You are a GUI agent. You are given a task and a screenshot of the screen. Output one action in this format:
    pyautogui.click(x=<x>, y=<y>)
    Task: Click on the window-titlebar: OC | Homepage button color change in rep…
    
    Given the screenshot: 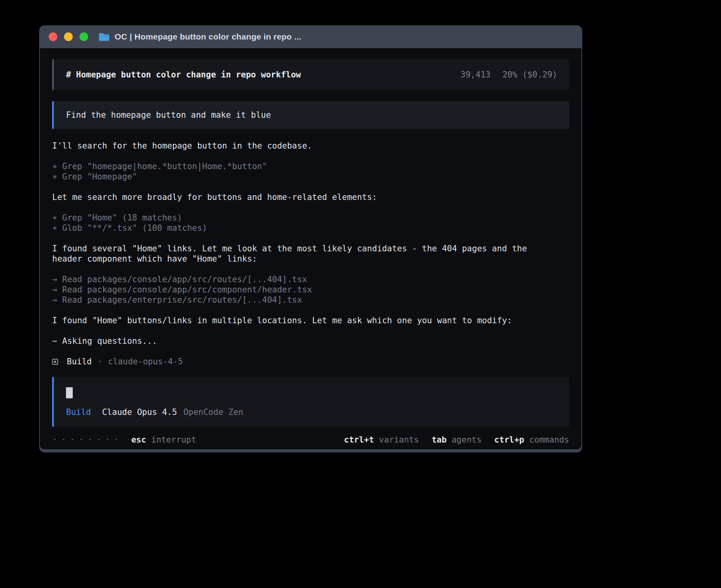 What is the action you would take?
    pyautogui.click(x=311, y=37)
    